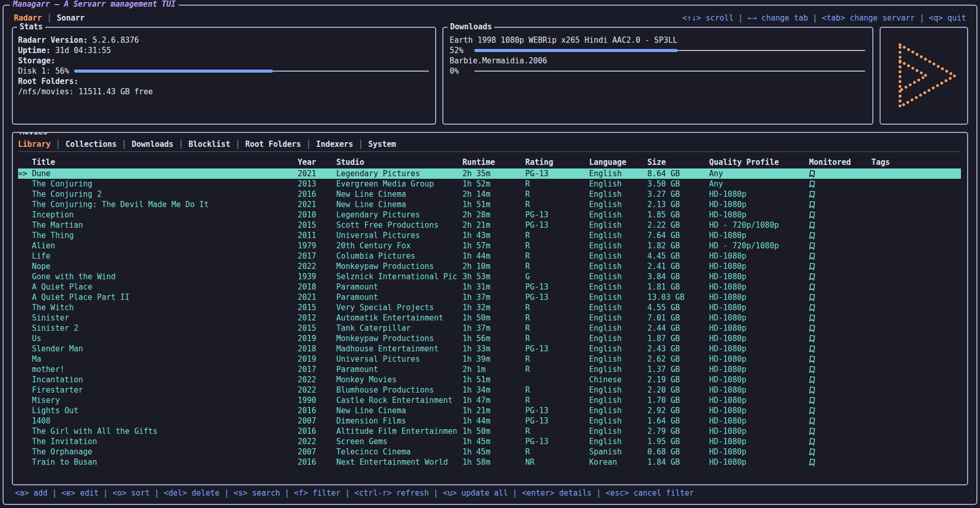  I want to click on cell-title: Nope, so click(165, 266).